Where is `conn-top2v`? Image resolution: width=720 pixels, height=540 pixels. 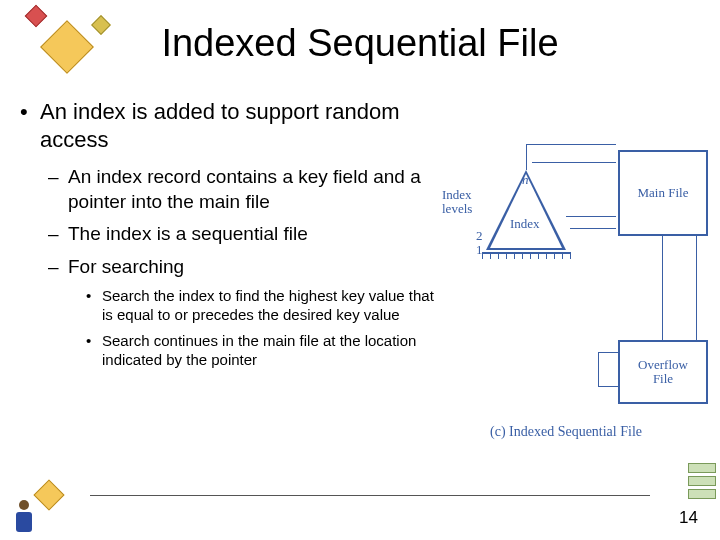 conn-top2v is located at coordinates (526, 157).